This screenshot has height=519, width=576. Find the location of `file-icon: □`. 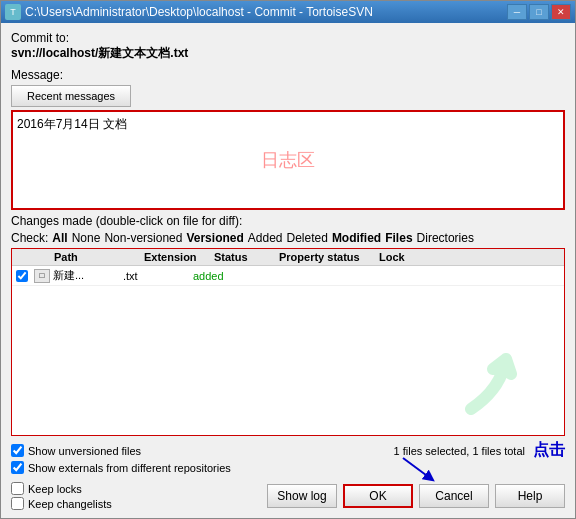

file-icon: □ is located at coordinates (42, 276).